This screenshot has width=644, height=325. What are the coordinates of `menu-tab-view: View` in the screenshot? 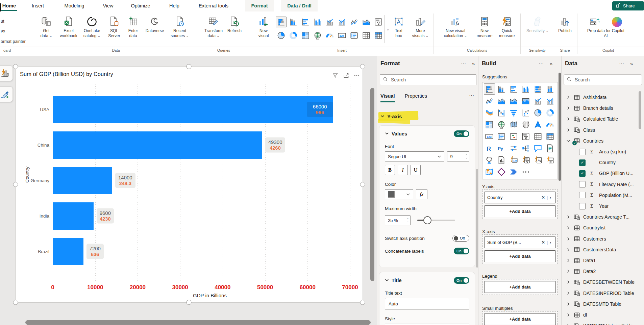 It's located at (108, 6).